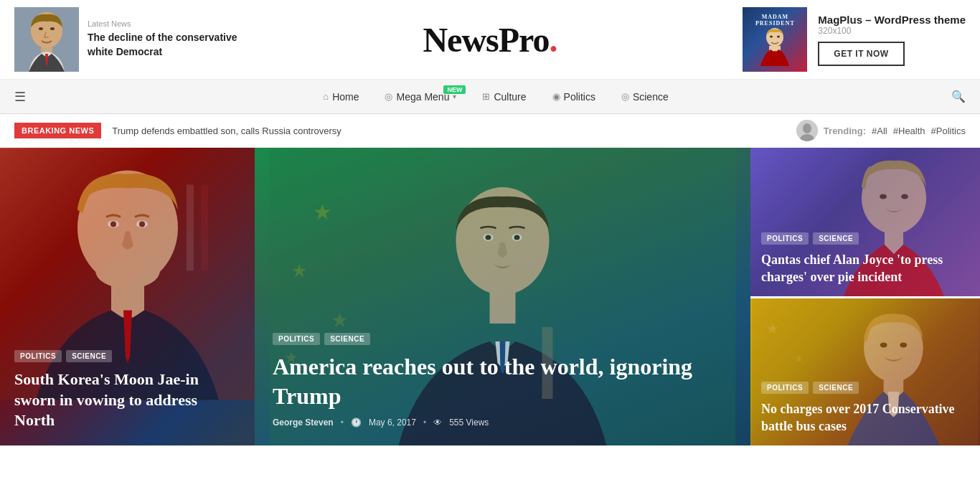  Describe the element at coordinates (892, 40) in the screenshot. I see `ad-text: MagPlus – WordPress theme 320x100 GET IT…` at that location.